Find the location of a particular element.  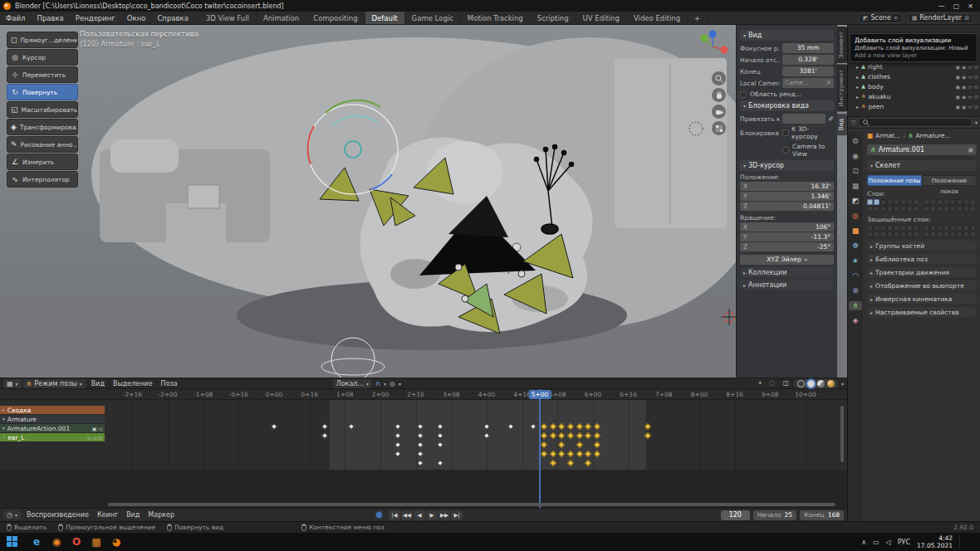

start-button is located at coordinates (12, 542).